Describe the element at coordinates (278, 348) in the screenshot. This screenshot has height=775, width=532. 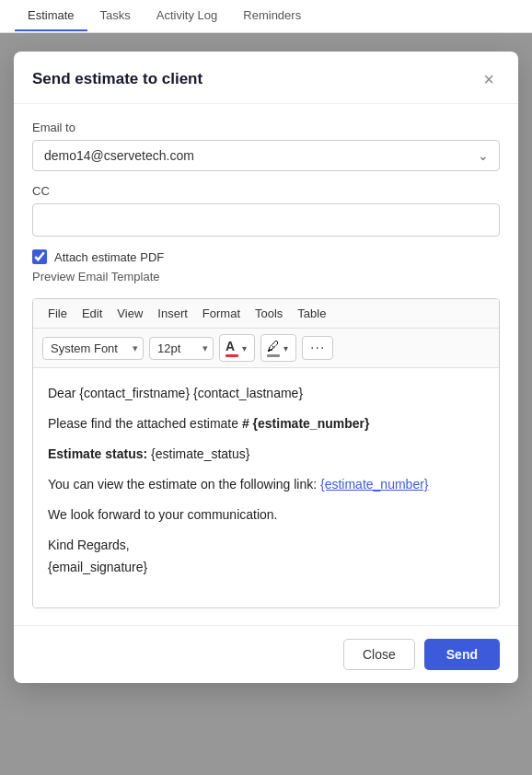
I see `highlight-color-button: 🖊 ▾` at that location.